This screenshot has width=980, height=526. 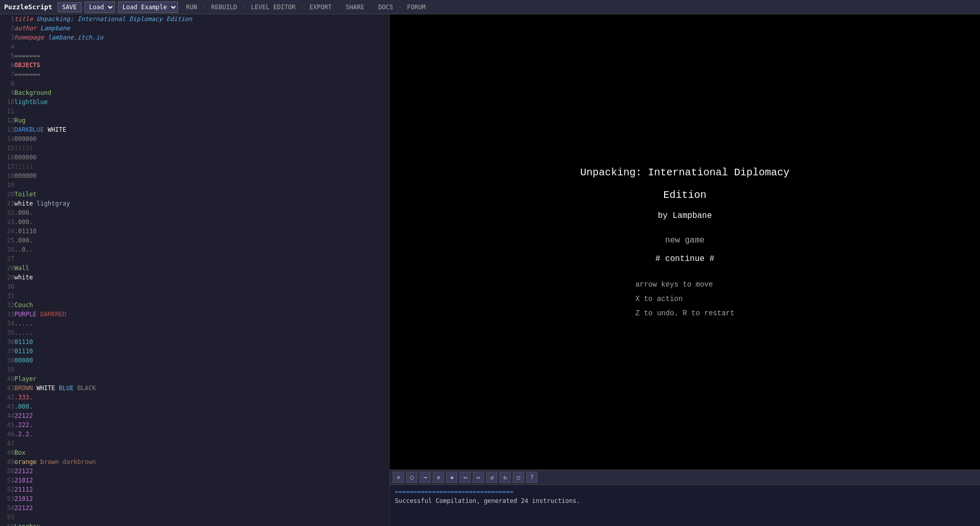 I want to click on line-content: homepage lambane.itch.io, so click(x=202, y=37).